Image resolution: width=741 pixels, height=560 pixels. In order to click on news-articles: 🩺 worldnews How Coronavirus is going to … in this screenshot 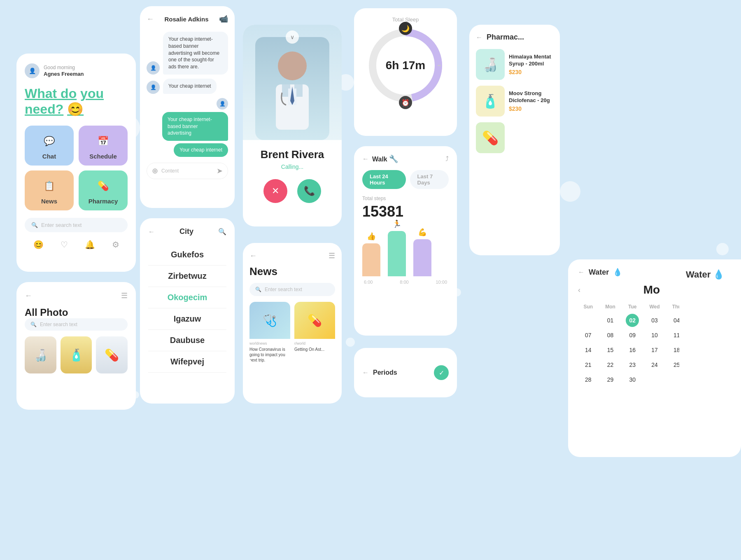, I will do `click(292, 332)`.